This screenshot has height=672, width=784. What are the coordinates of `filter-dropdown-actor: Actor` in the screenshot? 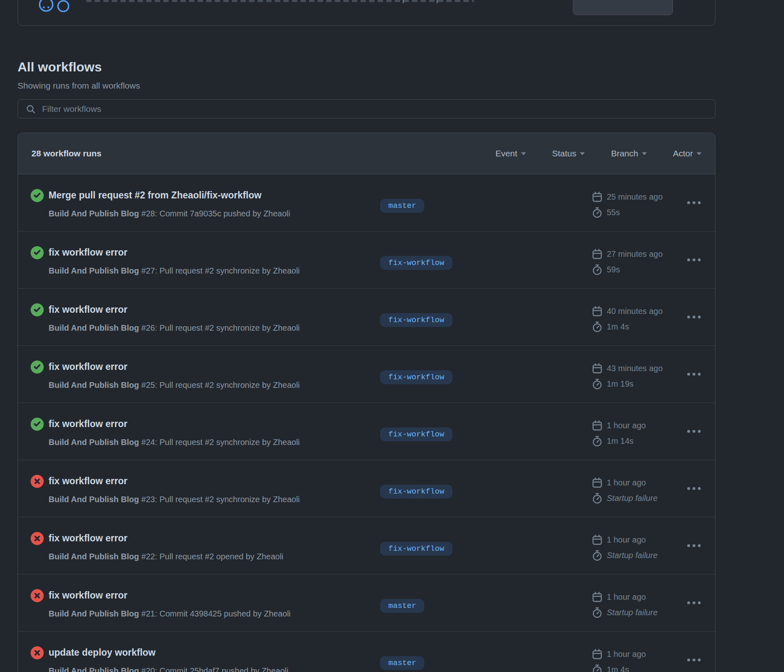 It's located at (687, 154).